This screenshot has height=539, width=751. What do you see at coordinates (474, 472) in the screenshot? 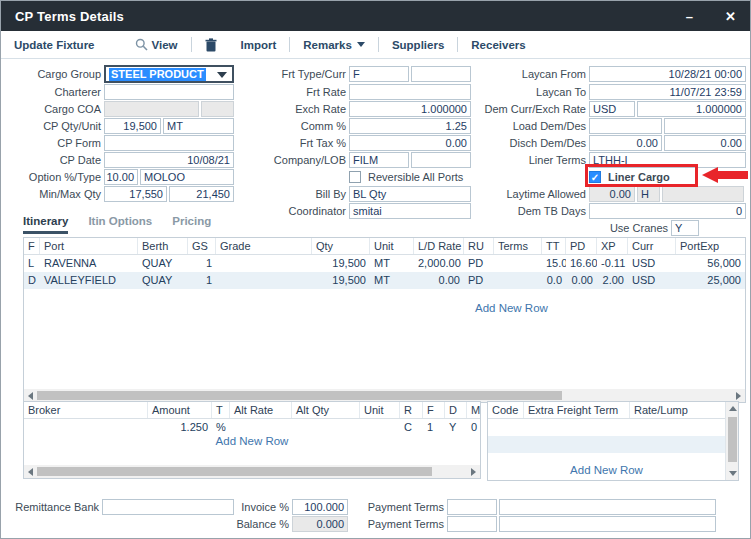
I see `scroll-right-arrow-icon` at bounding box center [474, 472].